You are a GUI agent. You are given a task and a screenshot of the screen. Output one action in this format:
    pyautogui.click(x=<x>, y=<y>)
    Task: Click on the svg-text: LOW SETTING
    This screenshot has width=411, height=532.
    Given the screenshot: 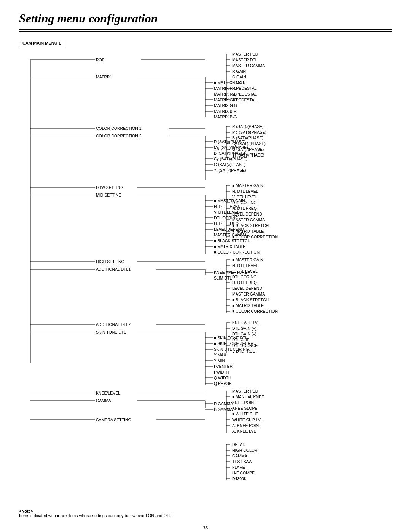 What is the action you would take?
    pyautogui.click(x=110, y=187)
    